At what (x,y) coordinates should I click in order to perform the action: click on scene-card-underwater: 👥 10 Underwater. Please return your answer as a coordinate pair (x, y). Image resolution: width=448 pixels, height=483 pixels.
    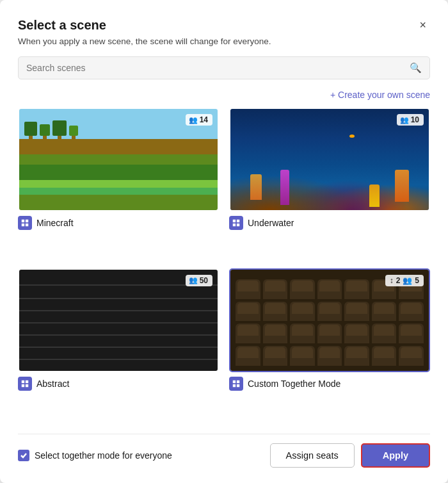
    Looking at the image, I should click on (330, 183).